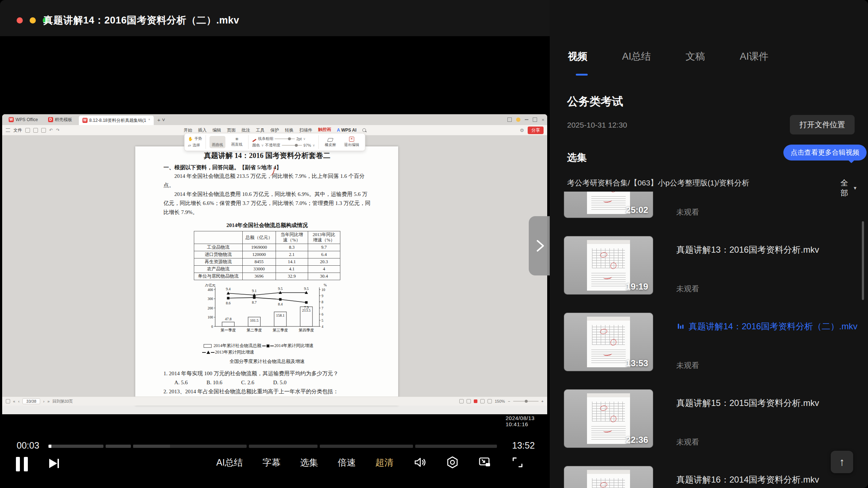 This screenshot has width=868, height=488. I want to click on wps-status-bar: «‹ 33/38 ›» 回到第33页 150% −+, so click(275, 401).